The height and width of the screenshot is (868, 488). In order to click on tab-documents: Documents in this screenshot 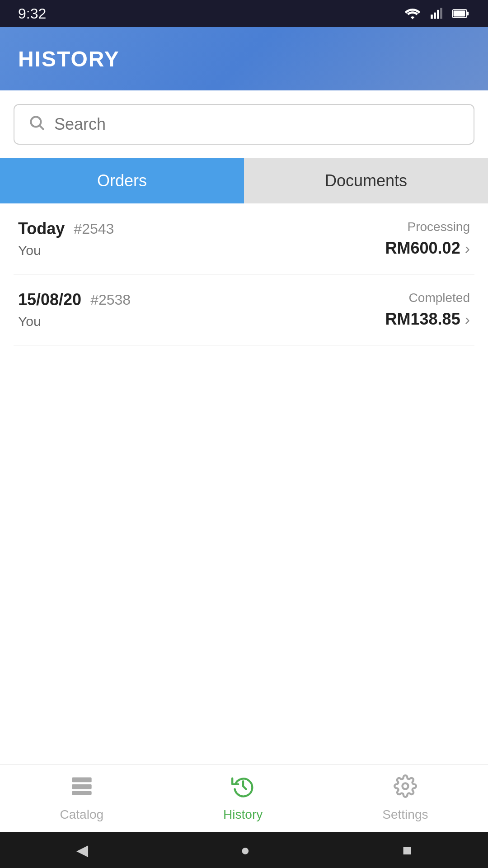, I will do `click(366, 181)`.